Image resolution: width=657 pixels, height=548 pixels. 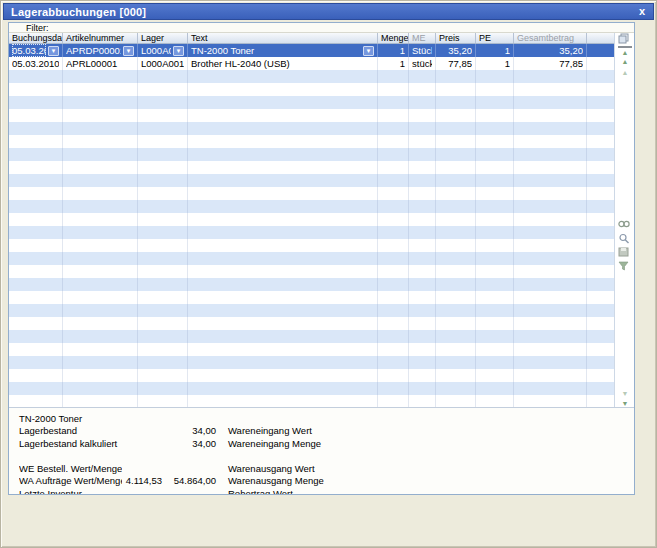 What do you see at coordinates (283, 50) in the screenshot?
I see `table-cell: TN-2000 Toner▼` at bounding box center [283, 50].